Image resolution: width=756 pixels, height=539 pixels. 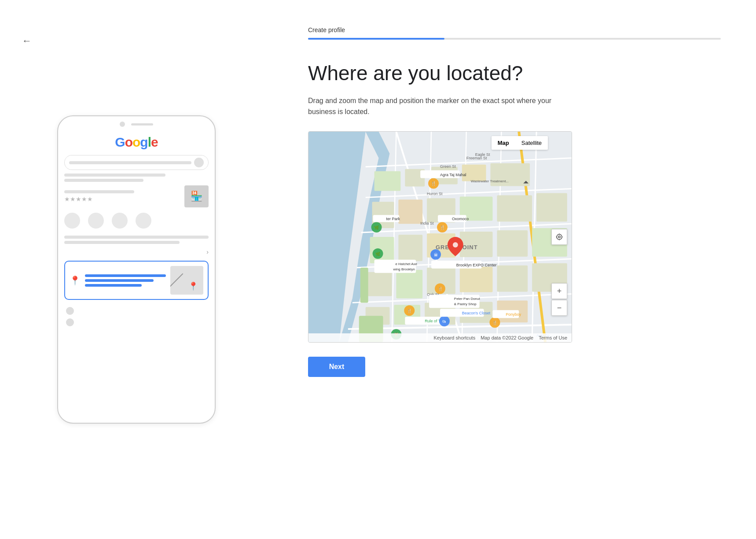 What do you see at coordinates (454, 338) in the screenshot?
I see `map-keyboard-shortcuts: Keyboard shortcuts` at bounding box center [454, 338].